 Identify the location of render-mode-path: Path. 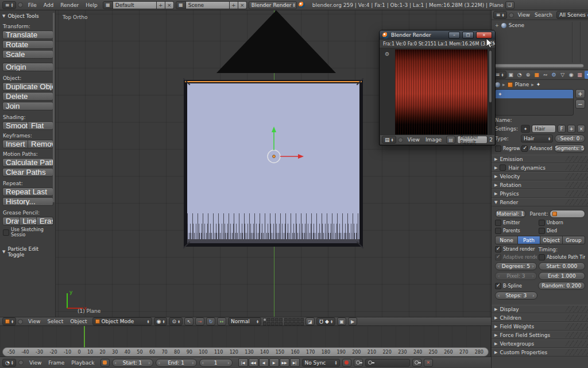
(529, 240).